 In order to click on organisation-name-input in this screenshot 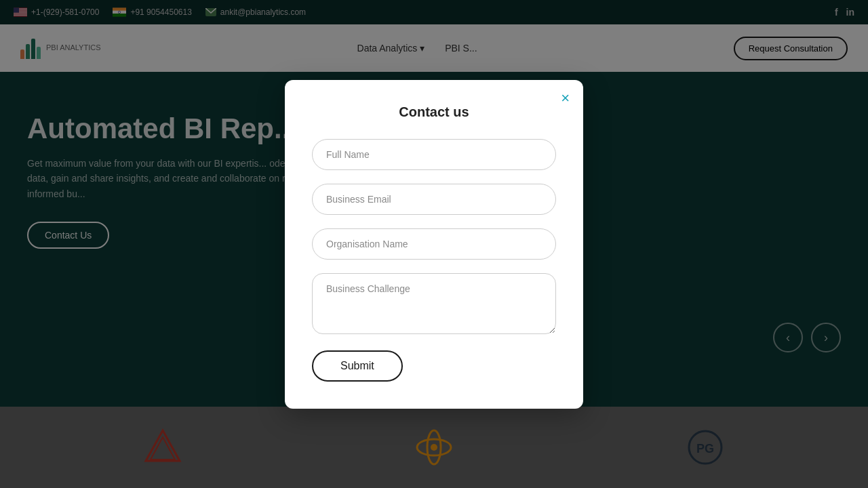, I will do `click(434, 244)`.